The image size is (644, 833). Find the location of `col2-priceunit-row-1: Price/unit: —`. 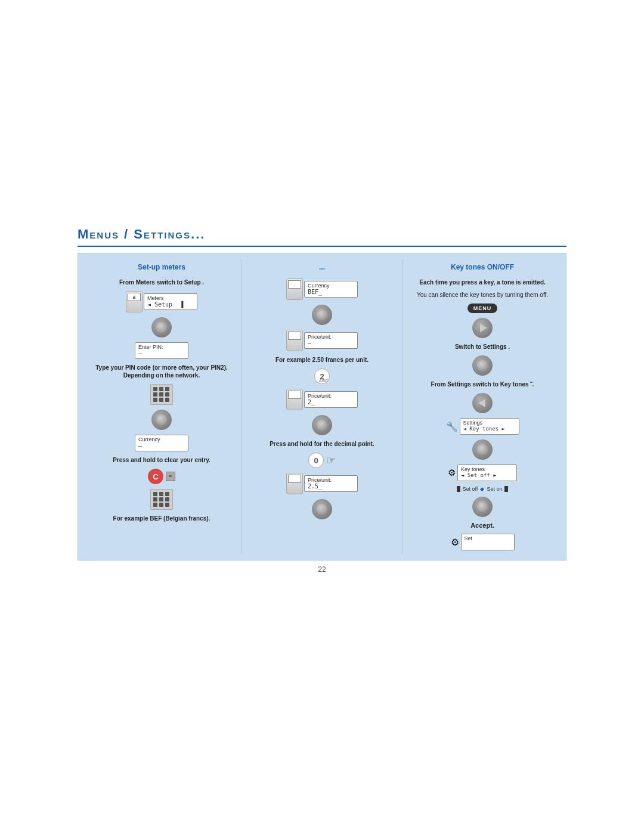

col2-priceunit-row-1: Price/unit: — is located at coordinates (322, 340).